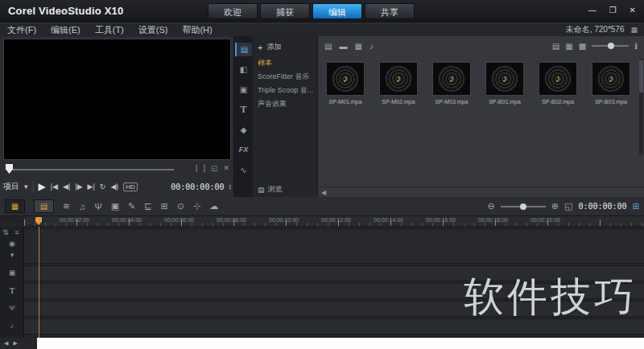 The height and width of the screenshot is (349, 644). Describe the element at coordinates (636, 47) in the screenshot. I see `info-icon: ℹ` at that location.